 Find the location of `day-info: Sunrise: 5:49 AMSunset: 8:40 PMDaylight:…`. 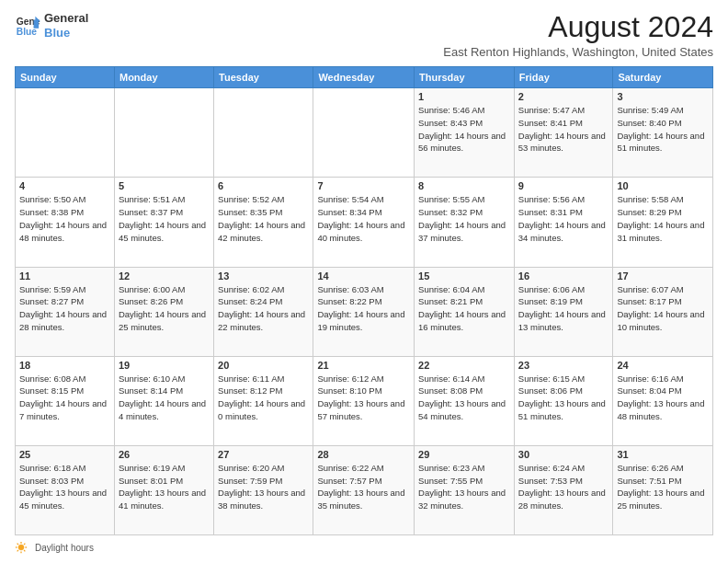

day-info: Sunrise: 5:49 AMSunset: 8:40 PMDaylight:… is located at coordinates (663, 129).